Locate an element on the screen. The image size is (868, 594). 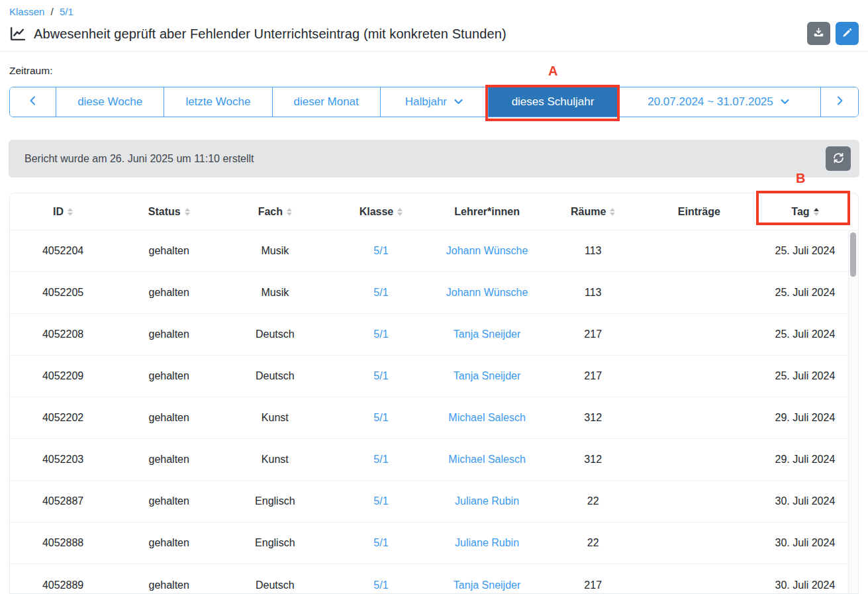
chevron-left-icon is located at coordinates (33, 102).